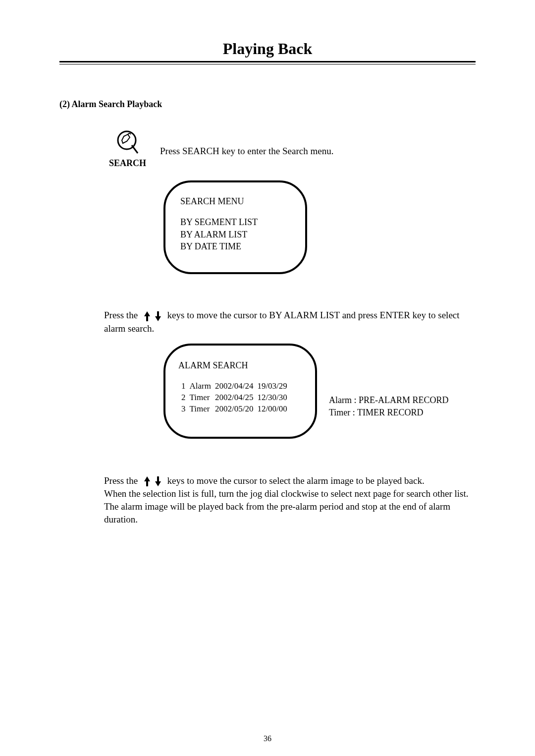  What do you see at coordinates (247, 151) in the screenshot?
I see `search-instruction: Press SEARCH key to enter the Search men…` at bounding box center [247, 151].